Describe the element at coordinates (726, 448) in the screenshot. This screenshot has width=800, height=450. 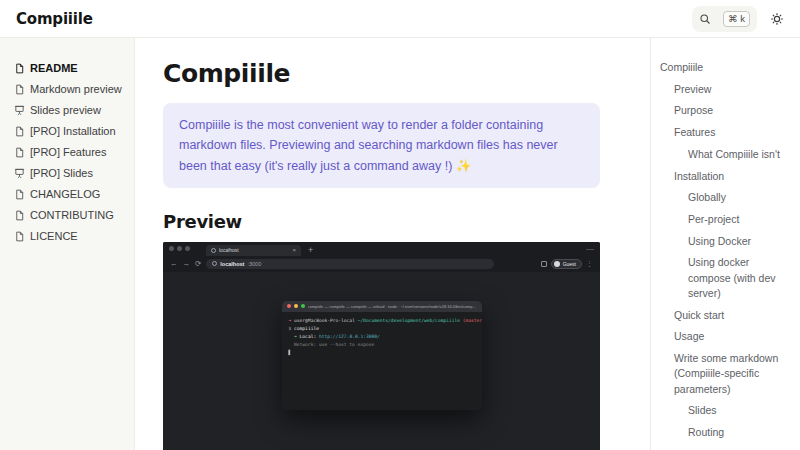
I see `toc-item: Custom configuration` at that location.